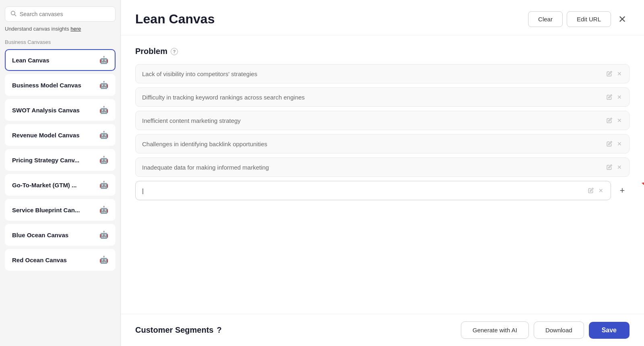 The height and width of the screenshot is (346, 644). I want to click on problem-item-card: Lack of visibility into competitors' str…, so click(382, 74).